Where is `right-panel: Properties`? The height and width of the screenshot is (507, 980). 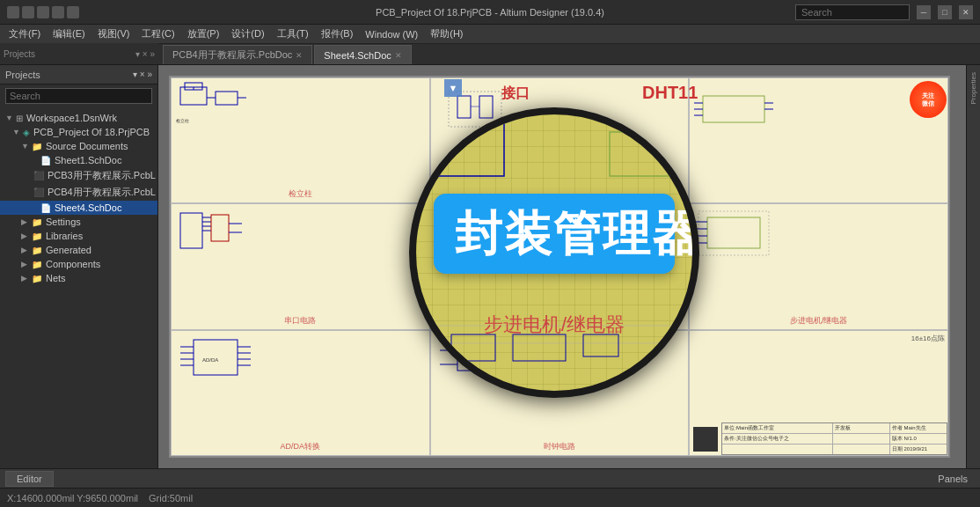 right-panel: Properties is located at coordinates (973, 267).